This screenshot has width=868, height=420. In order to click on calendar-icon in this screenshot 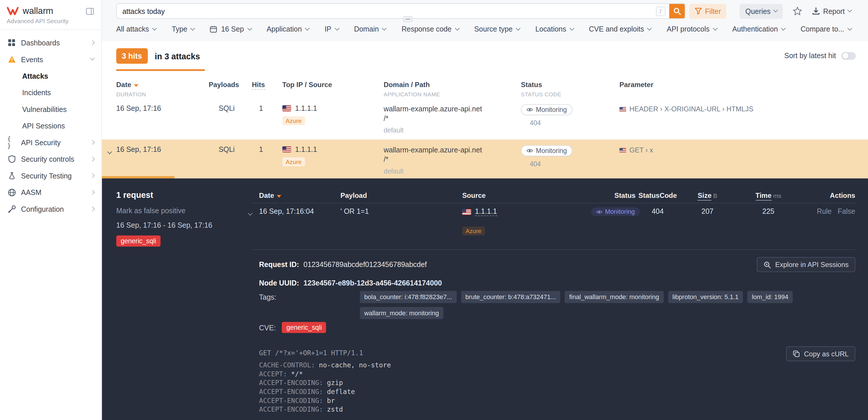, I will do `click(214, 29)`.